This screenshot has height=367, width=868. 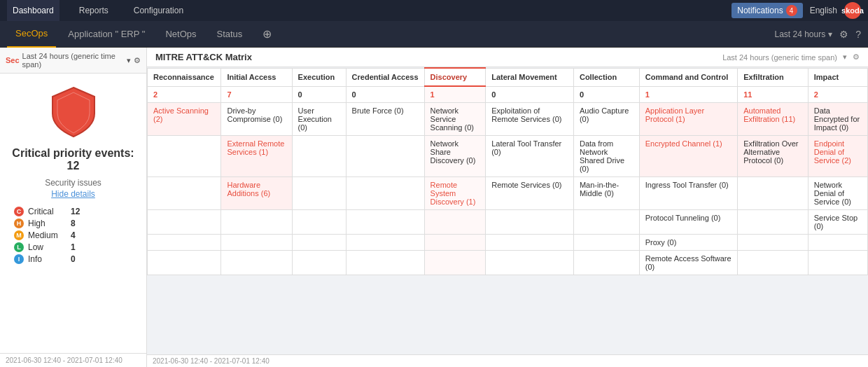 I want to click on medium-count: 4, so click(x=73, y=235).